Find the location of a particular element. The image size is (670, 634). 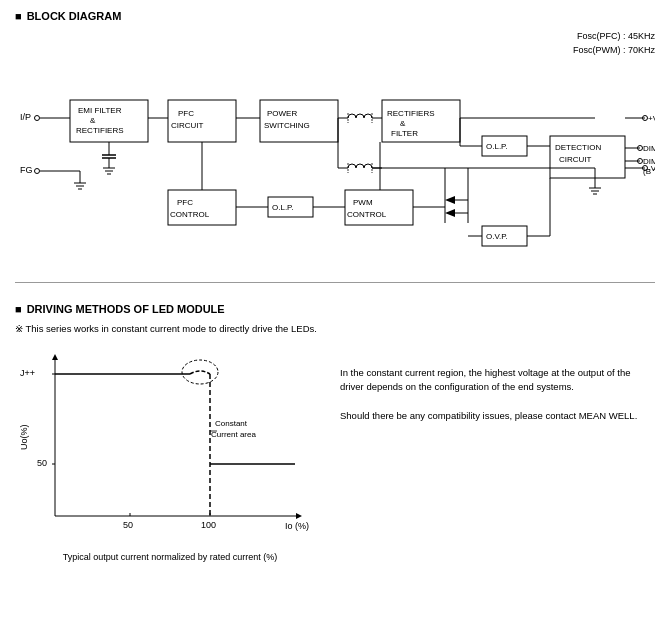

svg-text: 100 is located at coordinates (208, 525).